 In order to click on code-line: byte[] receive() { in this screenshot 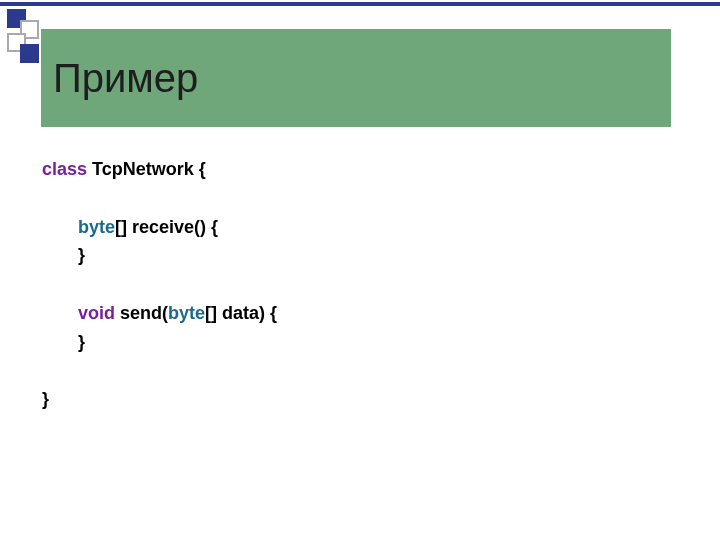, I will do `click(352, 228)`.